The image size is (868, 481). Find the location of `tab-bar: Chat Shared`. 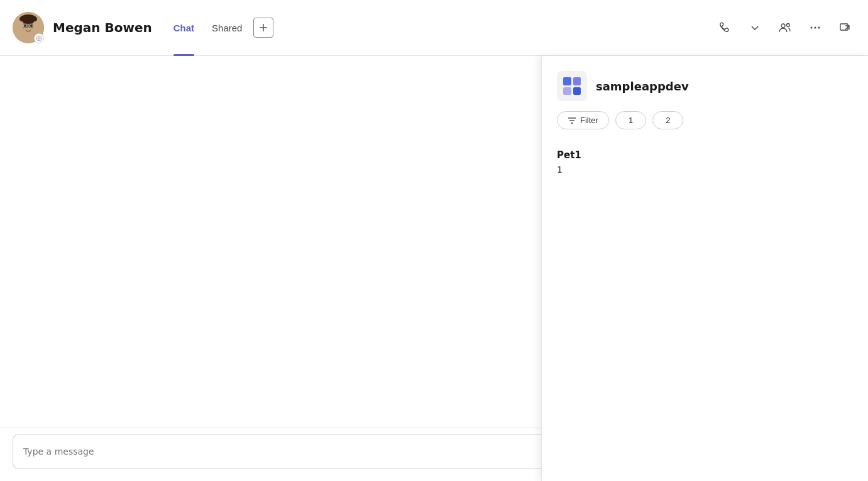

tab-bar: Chat Shared is located at coordinates (219, 28).